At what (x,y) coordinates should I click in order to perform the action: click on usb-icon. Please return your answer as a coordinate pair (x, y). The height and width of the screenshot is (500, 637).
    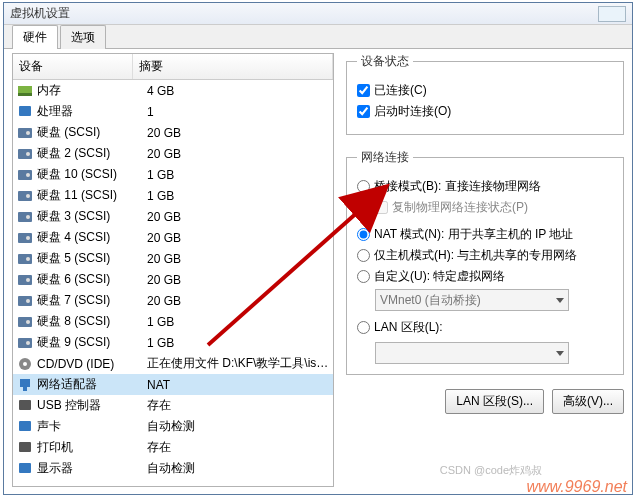
    Looking at the image, I should click on (25, 406).